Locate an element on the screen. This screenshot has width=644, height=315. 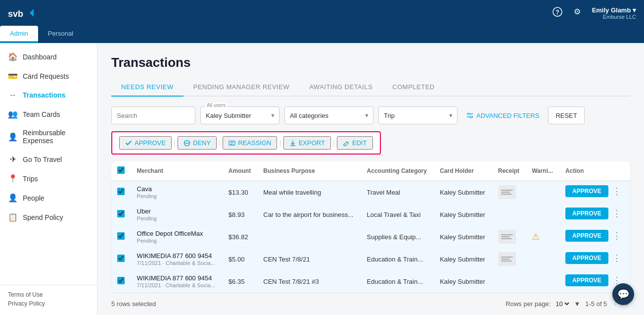
tab-pending-manager: PENDING MANAGER REVIEW is located at coordinates (241, 87).